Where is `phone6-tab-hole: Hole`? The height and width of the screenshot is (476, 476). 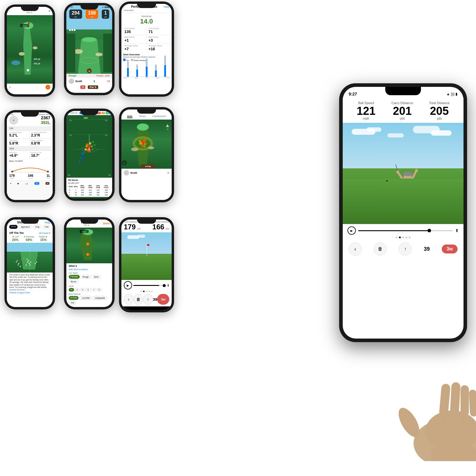
phone6-tab-hole: Hole is located at coordinates (130, 117).